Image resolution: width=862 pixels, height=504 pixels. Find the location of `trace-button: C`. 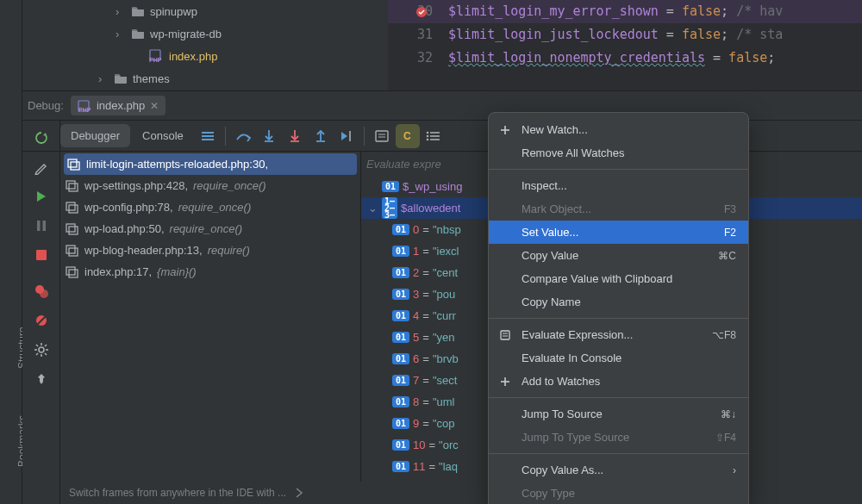

trace-button: C is located at coordinates (408, 136).